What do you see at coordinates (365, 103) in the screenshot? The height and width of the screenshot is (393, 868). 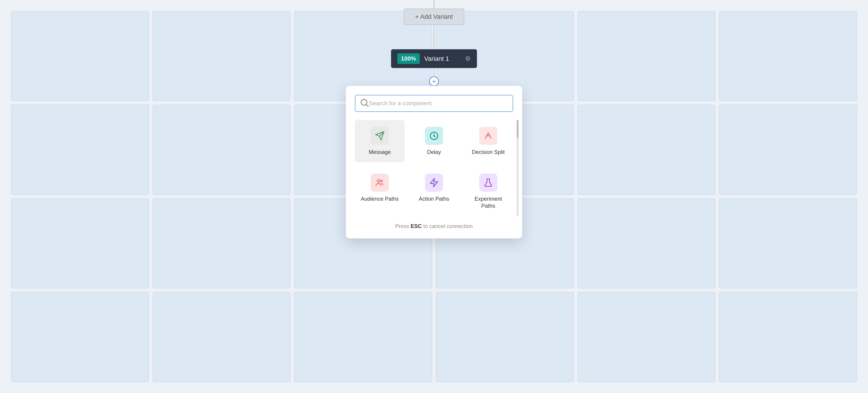 I see `search-icon` at bounding box center [365, 103].